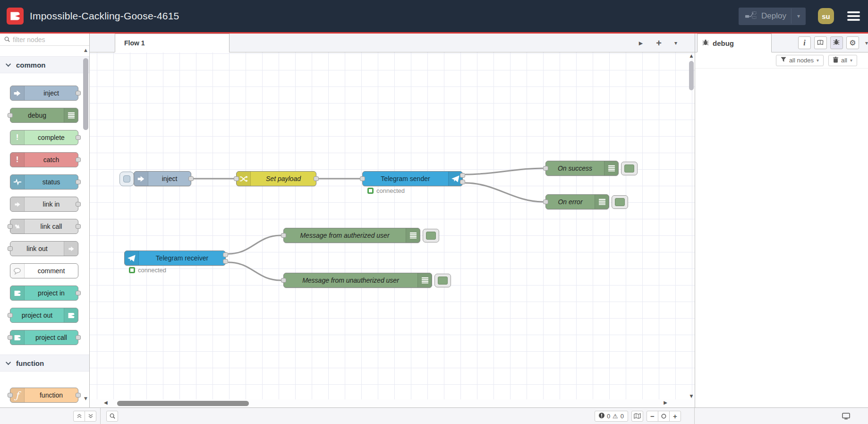  What do you see at coordinates (798, 16) in the screenshot?
I see `deploy-options-caret: ▾` at bounding box center [798, 16].